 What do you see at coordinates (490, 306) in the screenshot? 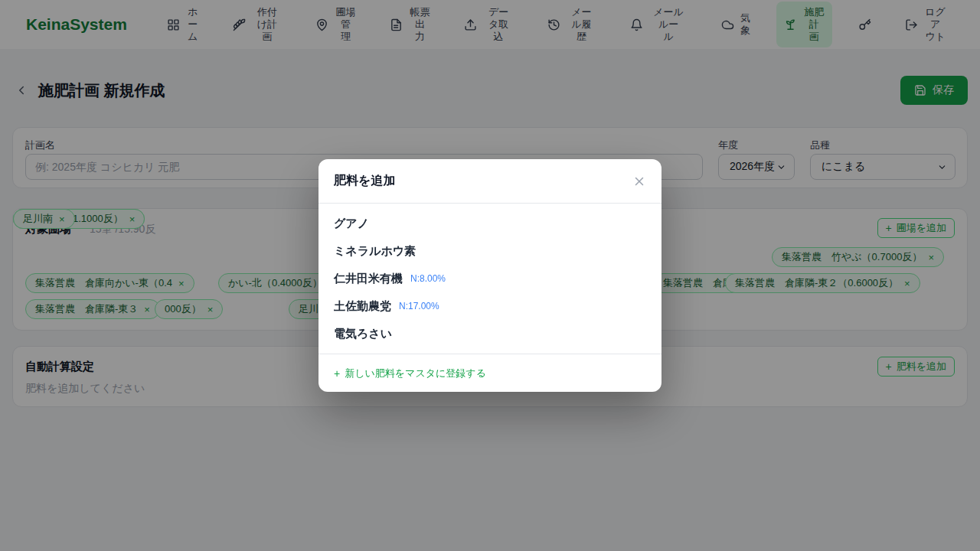
I see `fertilizer-option: 土佐勤農党 N:17.00%` at bounding box center [490, 306].